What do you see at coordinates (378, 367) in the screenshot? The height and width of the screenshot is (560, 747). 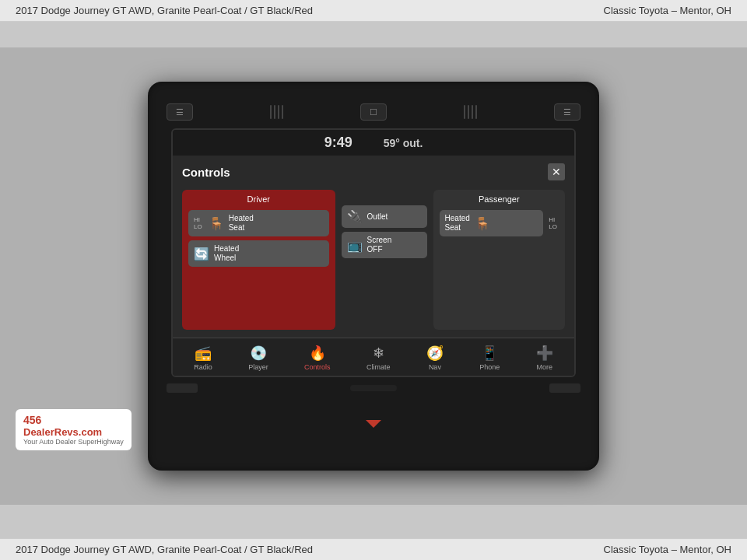 I see `climate-label: Climate` at bounding box center [378, 367].